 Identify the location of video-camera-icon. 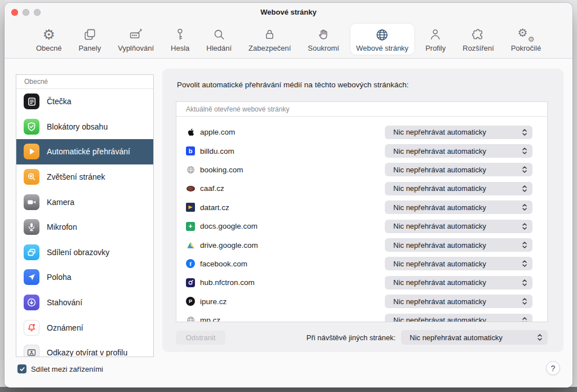
(32, 202).